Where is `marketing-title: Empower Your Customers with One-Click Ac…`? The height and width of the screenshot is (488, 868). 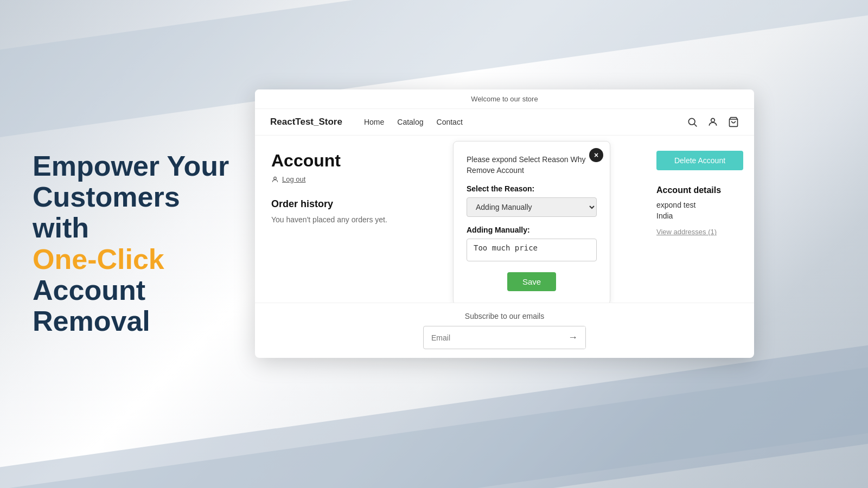 marketing-title: Empower Your Customers with One-Click Ac… is located at coordinates (136, 244).